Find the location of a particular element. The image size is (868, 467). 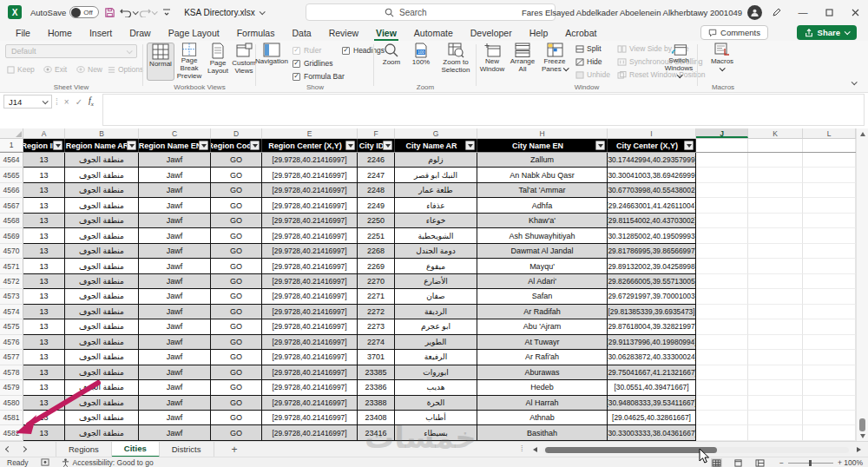

cell: 3701 is located at coordinates (377, 358).